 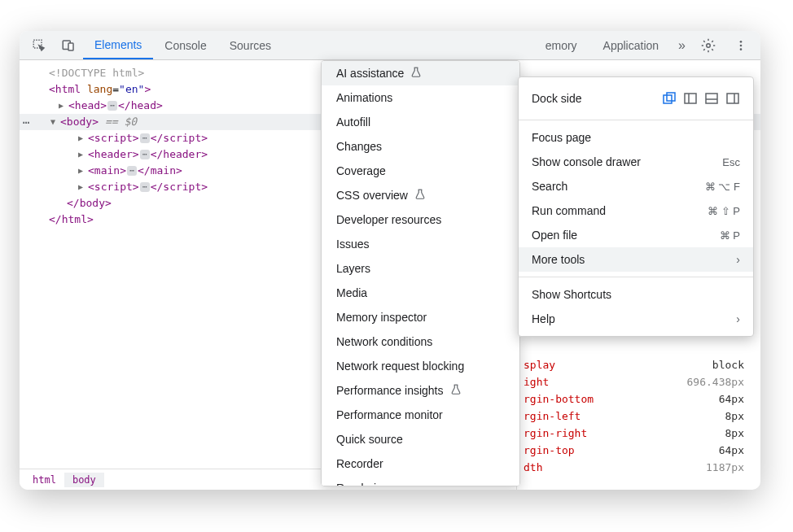 What do you see at coordinates (557, 98) in the screenshot?
I see `dock-side-label: Dock side` at bounding box center [557, 98].